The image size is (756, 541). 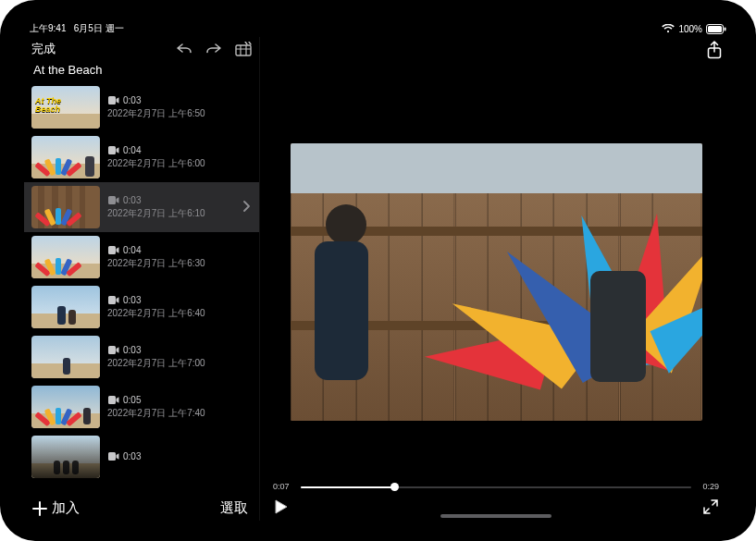 What do you see at coordinates (214, 49) in the screenshot?
I see `redo-button` at bounding box center [214, 49].